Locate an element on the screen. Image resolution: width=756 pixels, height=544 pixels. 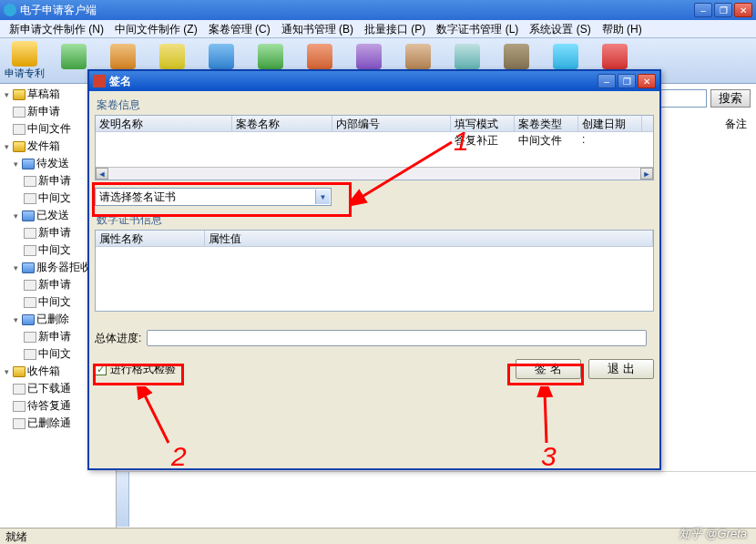
dialog-close-button: ✕ is located at coordinates (647, 81).